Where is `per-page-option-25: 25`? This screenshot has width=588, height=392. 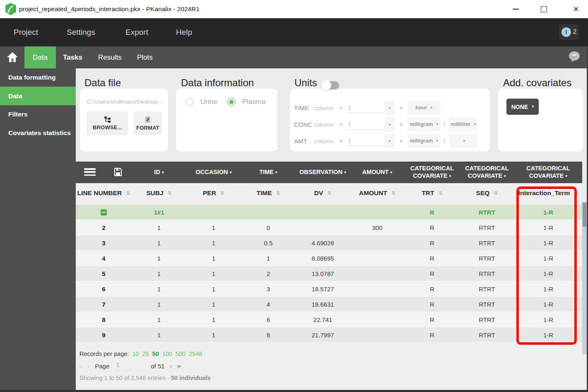
per-page-option-25: 25 is located at coordinates (145, 354).